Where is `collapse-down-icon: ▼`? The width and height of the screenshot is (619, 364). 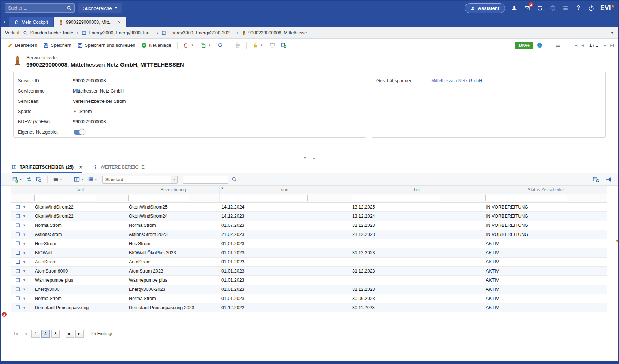 collapse-down-icon: ▼ is located at coordinates (305, 158).